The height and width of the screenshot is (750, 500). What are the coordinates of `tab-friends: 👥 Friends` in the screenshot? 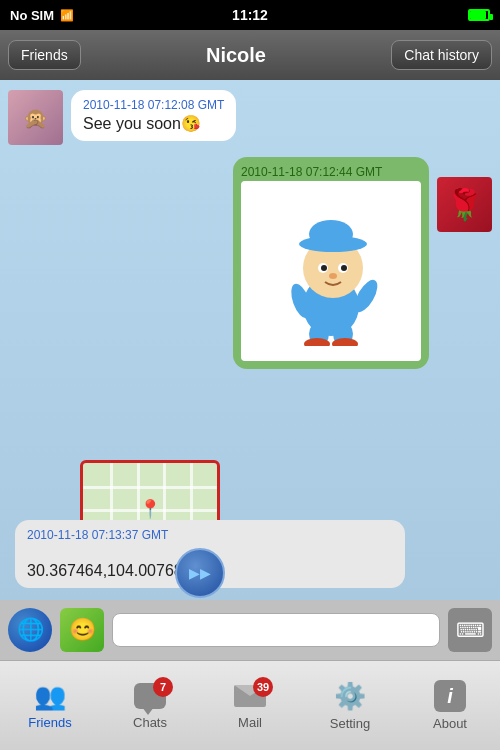 It's located at (50, 706).